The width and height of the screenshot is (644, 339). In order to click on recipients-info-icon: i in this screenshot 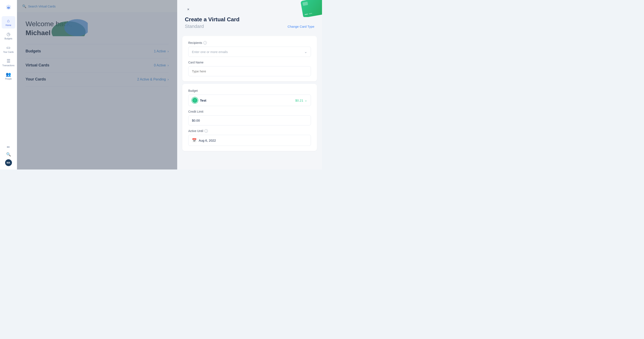, I will do `click(205, 43)`.